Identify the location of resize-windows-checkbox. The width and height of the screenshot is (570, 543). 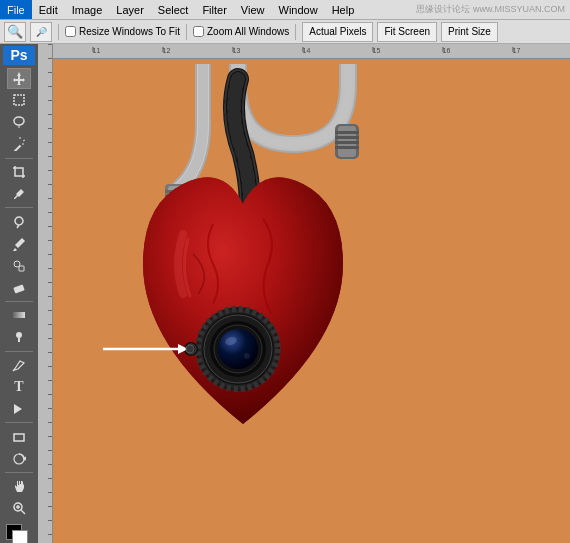
(70, 32).